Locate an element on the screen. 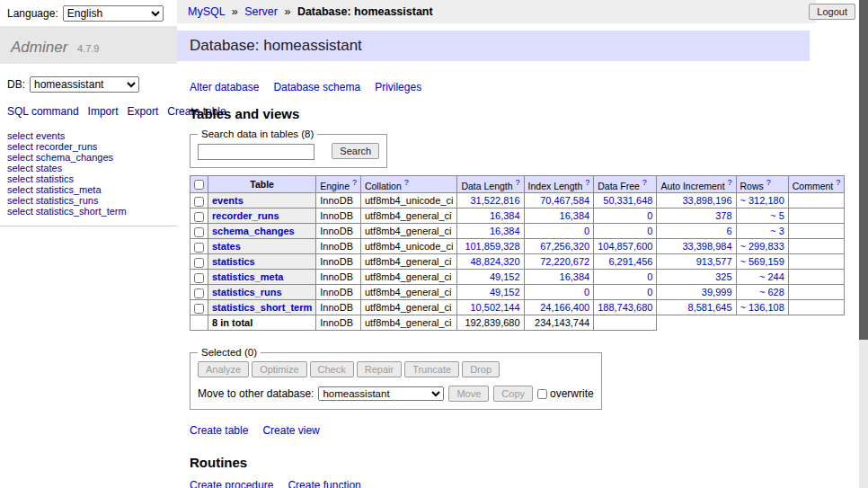 The height and width of the screenshot is (488, 868). rows-link: ~ 3 is located at coordinates (777, 231).